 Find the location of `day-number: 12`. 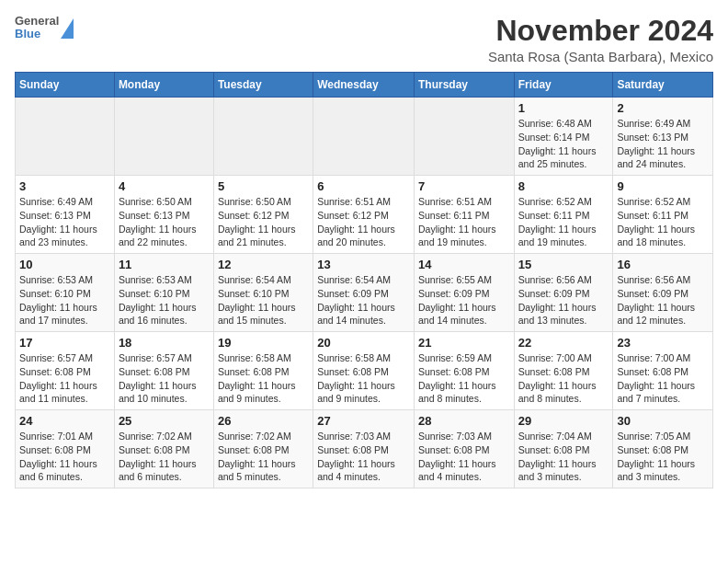

day-number: 12 is located at coordinates (263, 265).